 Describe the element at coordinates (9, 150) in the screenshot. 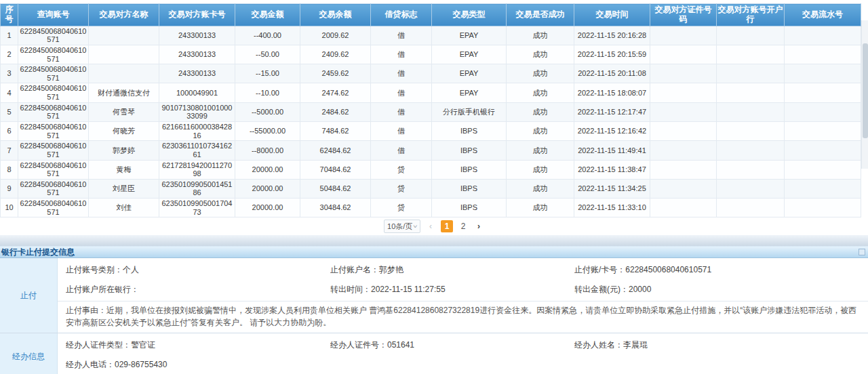

I see `table-cell: 7` at that location.